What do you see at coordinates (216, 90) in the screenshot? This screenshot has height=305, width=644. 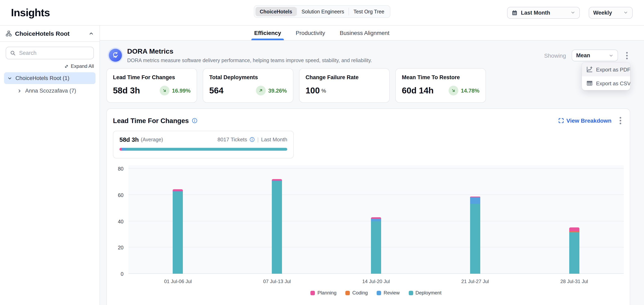 I see `metric-value: 564` at bounding box center [216, 90].